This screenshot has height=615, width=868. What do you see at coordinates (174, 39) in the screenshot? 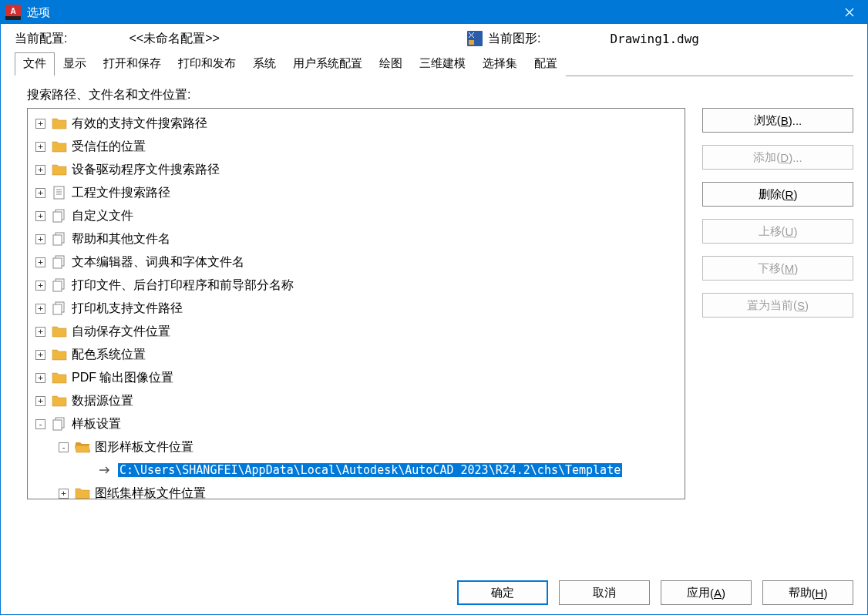
I see `profile-name: <<未命名配置>>` at bounding box center [174, 39].